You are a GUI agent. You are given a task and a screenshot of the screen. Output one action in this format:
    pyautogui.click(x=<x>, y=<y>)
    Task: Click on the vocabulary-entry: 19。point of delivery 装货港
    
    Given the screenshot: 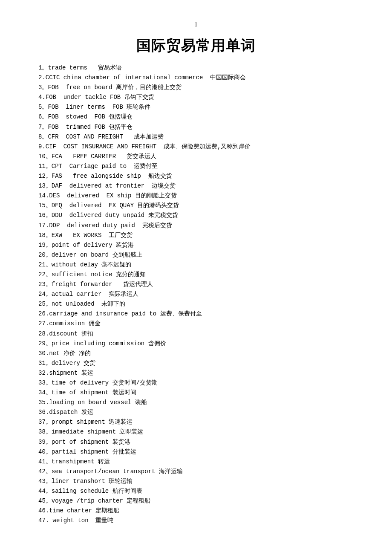 What is the action you would take?
    pyautogui.click(x=196, y=246)
    